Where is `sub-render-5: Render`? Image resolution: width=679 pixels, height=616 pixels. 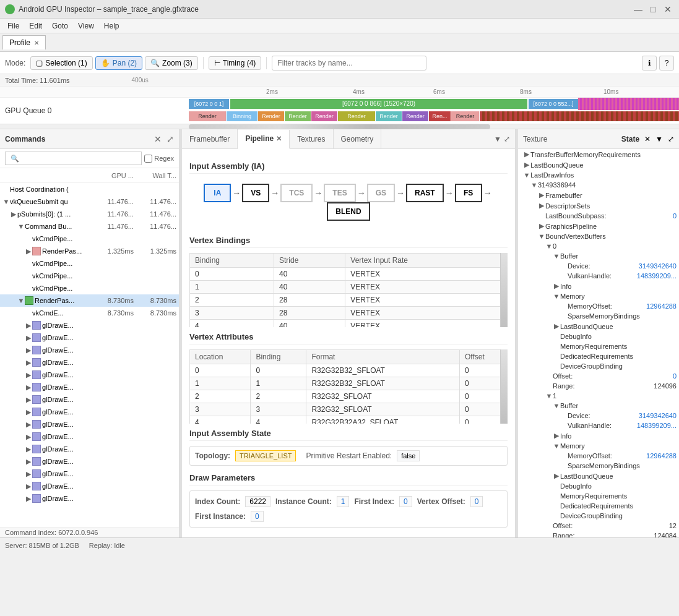 sub-render-5: Render is located at coordinates (357, 116).